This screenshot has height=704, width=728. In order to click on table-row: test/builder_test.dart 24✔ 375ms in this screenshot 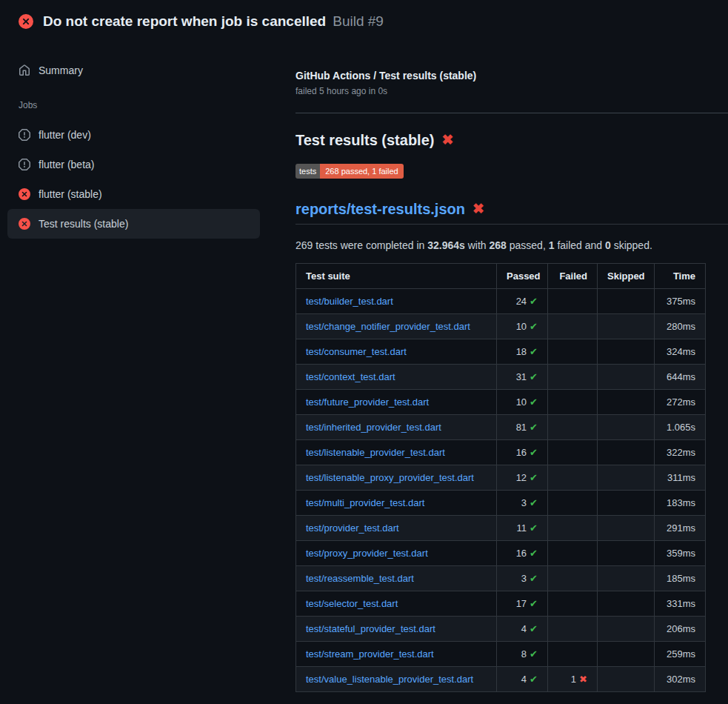, I will do `click(501, 302)`.